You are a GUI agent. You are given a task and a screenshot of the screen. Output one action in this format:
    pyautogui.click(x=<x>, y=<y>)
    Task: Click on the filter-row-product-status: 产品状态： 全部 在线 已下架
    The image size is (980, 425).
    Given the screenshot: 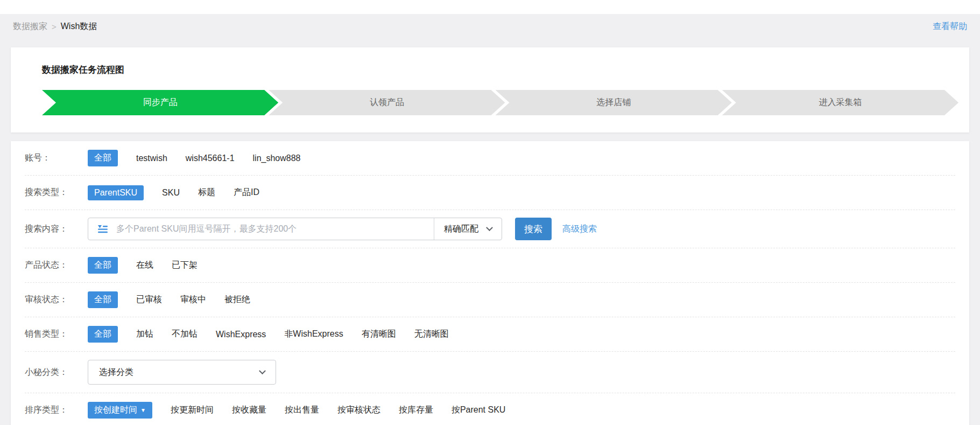 What is the action you would take?
    pyautogui.click(x=490, y=266)
    